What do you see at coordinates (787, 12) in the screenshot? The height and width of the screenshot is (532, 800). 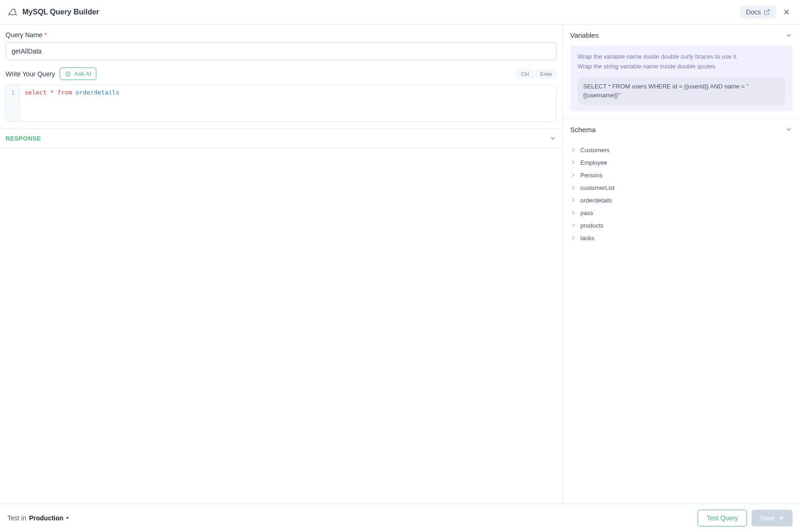 I see `close-icon` at bounding box center [787, 12].